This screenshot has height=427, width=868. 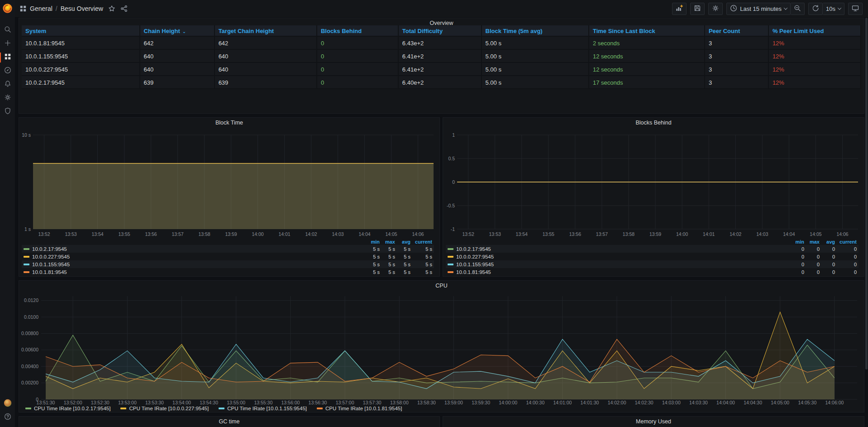 What do you see at coordinates (7, 404) in the screenshot?
I see `sidebar-item-profile` at bounding box center [7, 404].